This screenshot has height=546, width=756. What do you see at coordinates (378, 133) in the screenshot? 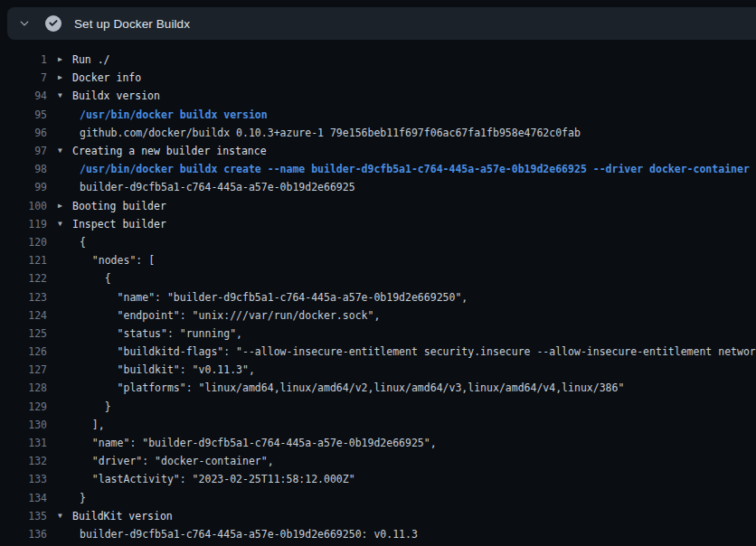
I see `log-line: 96github.com/docker/buildx 0.10.3+azure-…` at bounding box center [378, 133].